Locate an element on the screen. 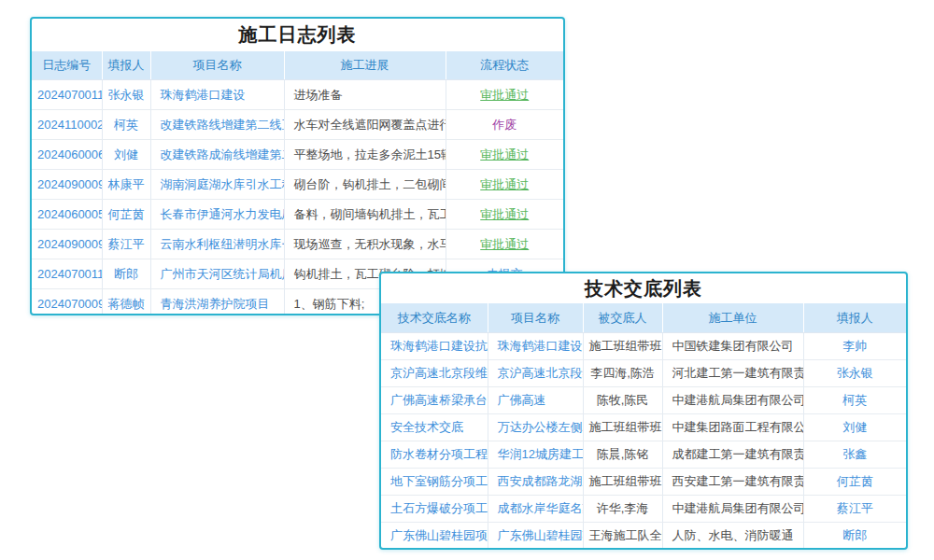 This screenshot has width=934, height=560. table-row: 地下室钢筋分项工程... 西安成都路龙湖上... 施工班组带班... 西安建工第… is located at coordinates (644, 482).